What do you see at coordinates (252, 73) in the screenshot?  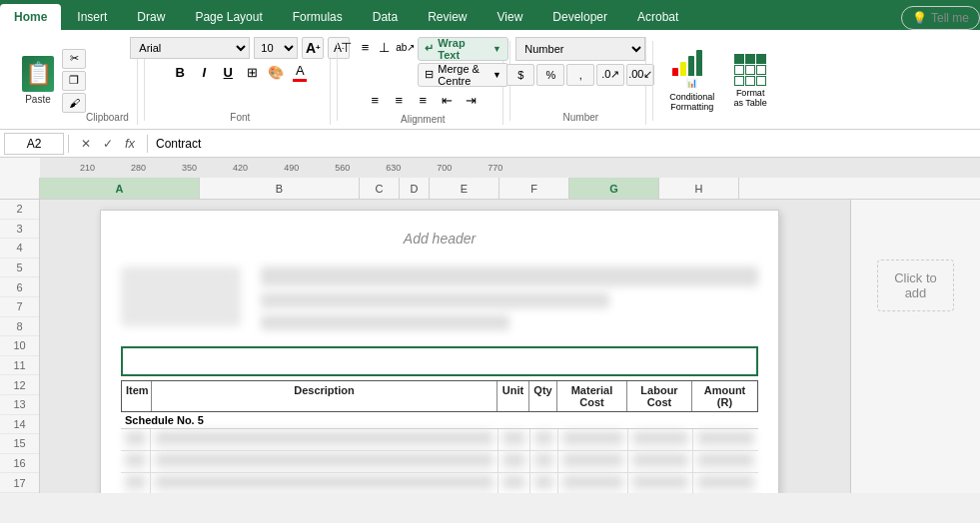 I see `borders-button: ⊞` at bounding box center [252, 73].